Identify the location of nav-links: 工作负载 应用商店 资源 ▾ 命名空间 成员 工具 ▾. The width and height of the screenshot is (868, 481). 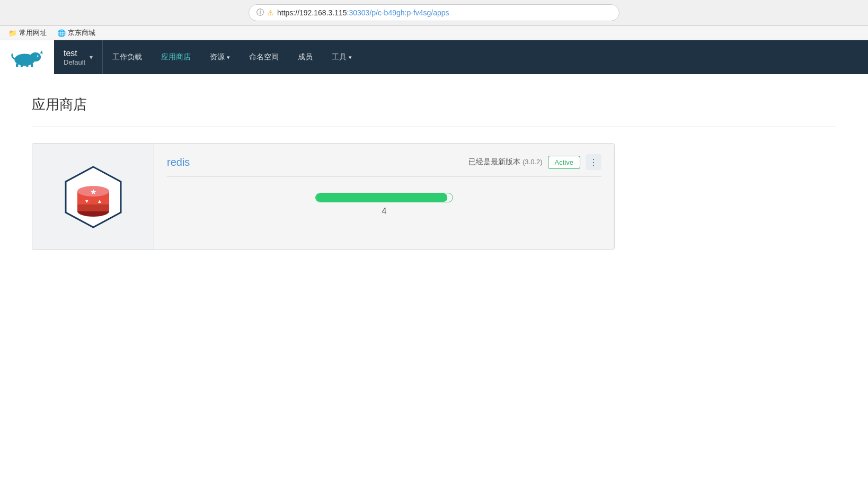
(232, 57).